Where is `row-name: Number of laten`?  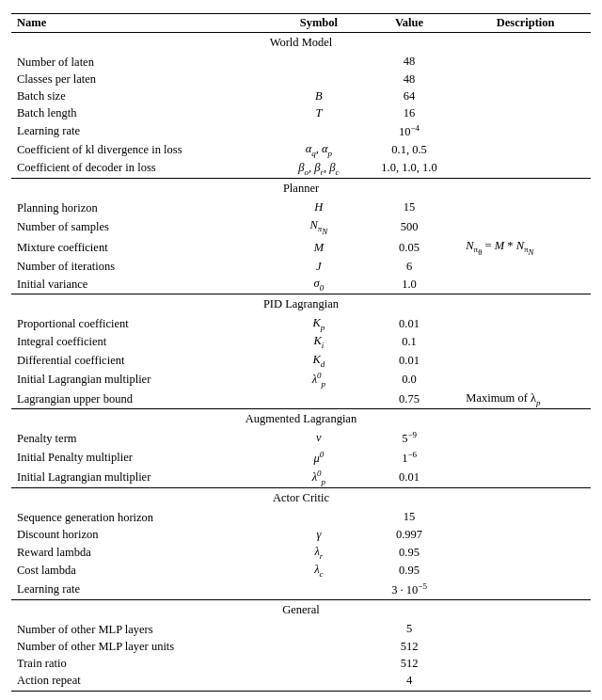 row-name: Number of laten is located at coordinates (145, 62).